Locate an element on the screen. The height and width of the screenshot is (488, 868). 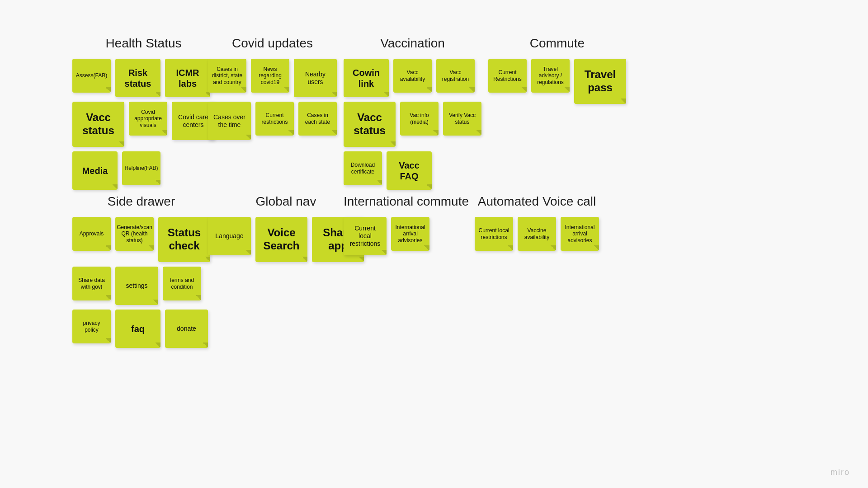
sticky-side-drawer-0-1: Generate/scan QR (health status) is located at coordinates (135, 234).